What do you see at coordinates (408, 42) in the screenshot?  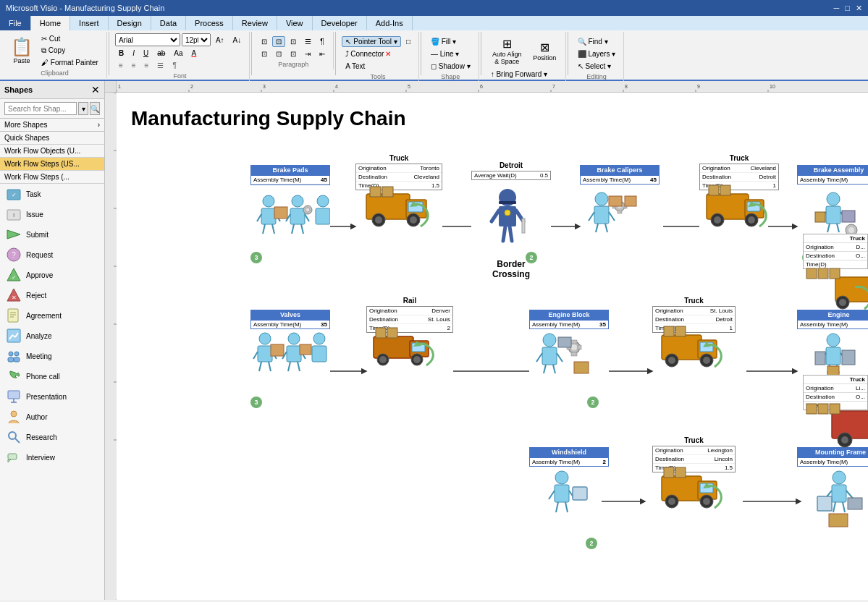 I see `tool-extra: □` at bounding box center [408, 42].